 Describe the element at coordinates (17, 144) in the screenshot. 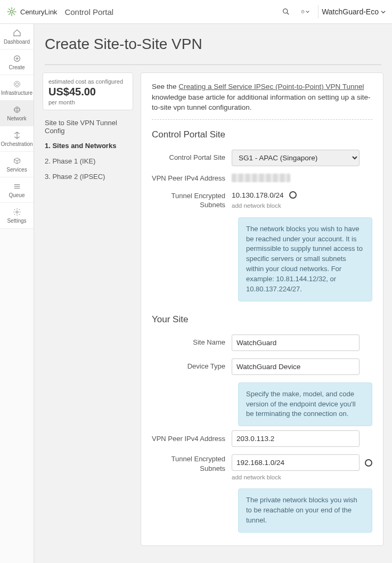

I see `nav-label: Orchestration` at that location.